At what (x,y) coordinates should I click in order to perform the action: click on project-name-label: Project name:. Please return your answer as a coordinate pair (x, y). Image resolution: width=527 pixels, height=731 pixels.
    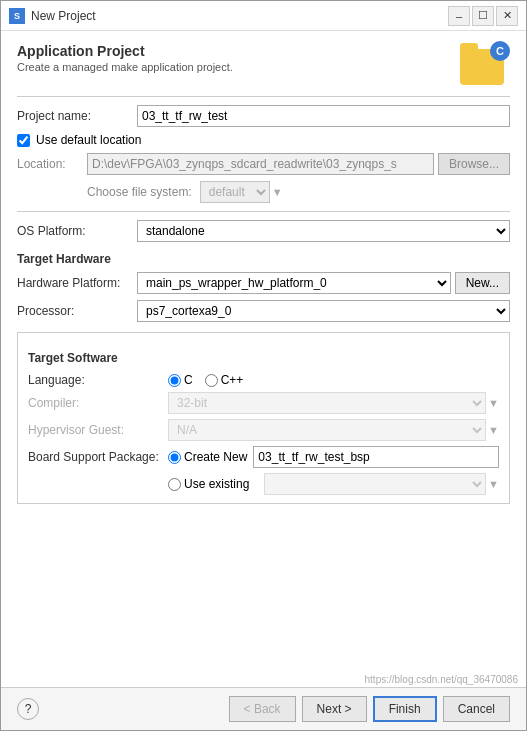
    Looking at the image, I should click on (77, 116).